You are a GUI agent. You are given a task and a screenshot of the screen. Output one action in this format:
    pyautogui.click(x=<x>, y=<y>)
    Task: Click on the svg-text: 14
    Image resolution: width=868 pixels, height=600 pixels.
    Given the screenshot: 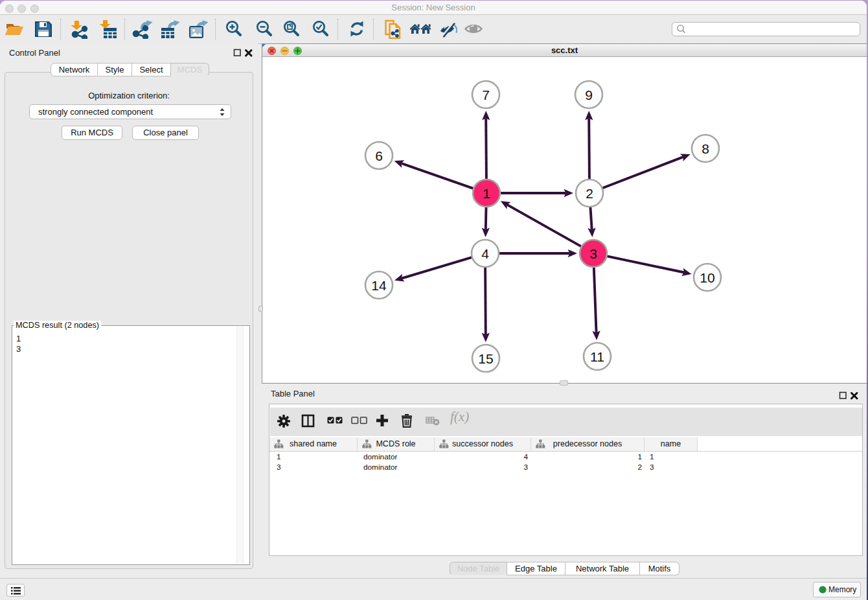 What is the action you would take?
    pyautogui.click(x=379, y=285)
    